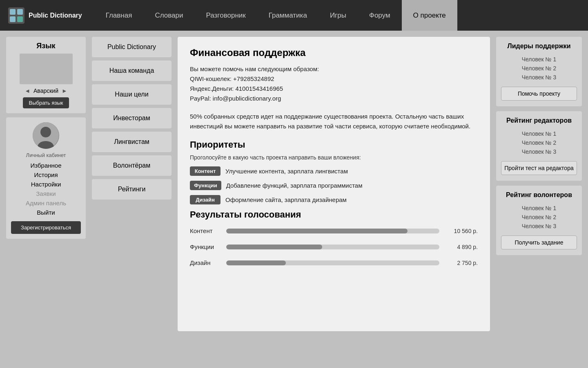  I want to click on financial-title: Финансовая поддержка, so click(334, 53).